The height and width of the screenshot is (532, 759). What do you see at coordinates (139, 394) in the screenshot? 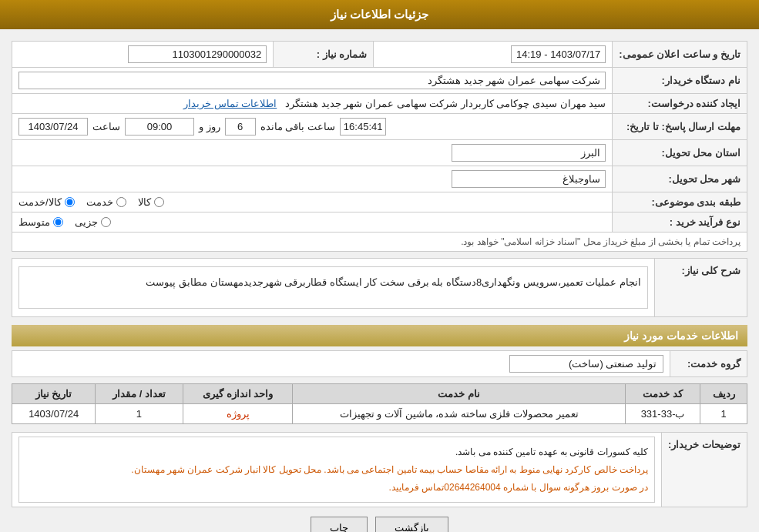
I see `col-header-qty: تعداد / مقدار` at bounding box center [139, 394].